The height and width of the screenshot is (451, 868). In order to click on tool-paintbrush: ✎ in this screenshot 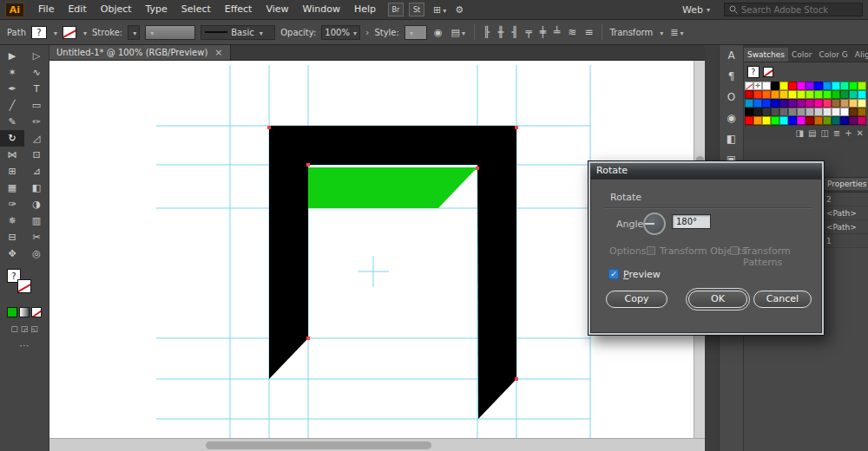, I will do `click(12, 121)`.